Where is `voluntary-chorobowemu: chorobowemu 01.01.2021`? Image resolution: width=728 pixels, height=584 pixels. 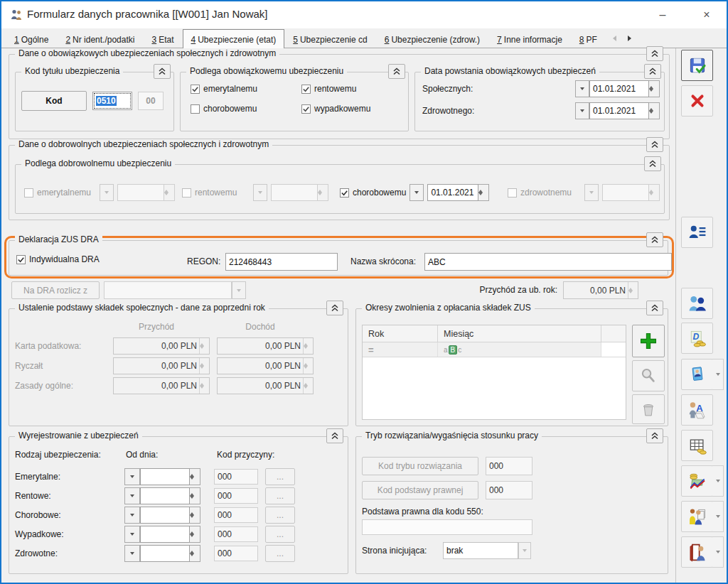
voluntary-chorobowemu: chorobowemu 01.01.2021 is located at coordinates (414, 193).